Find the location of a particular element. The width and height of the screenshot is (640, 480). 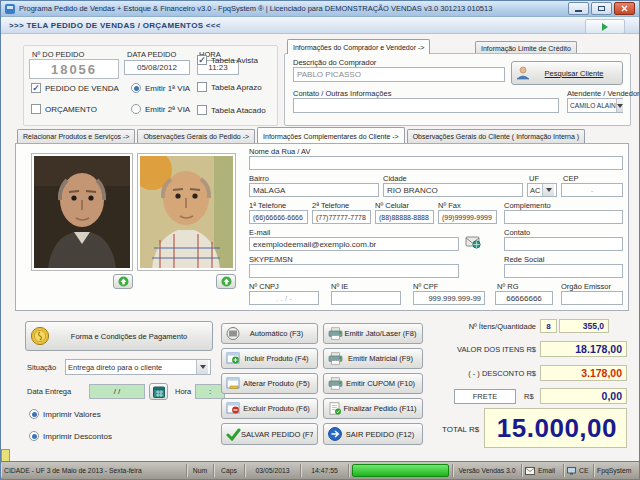

situacao-label: Situação is located at coordinates (42, 368).